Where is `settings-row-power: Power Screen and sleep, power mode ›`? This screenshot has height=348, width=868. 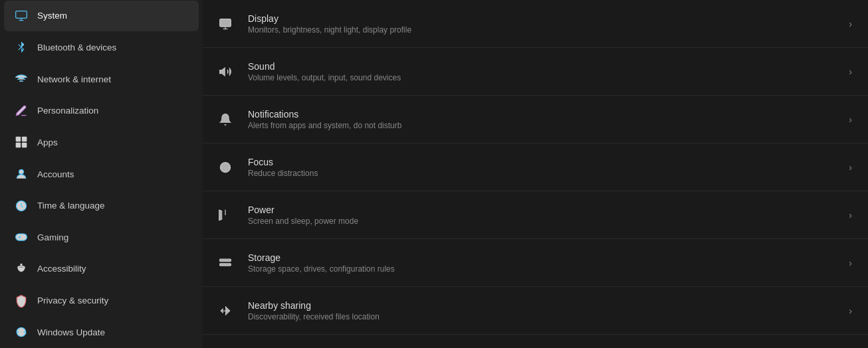 settings-row-power: Power Screen and sleep, power mode › is located at coordinates (536, 215).